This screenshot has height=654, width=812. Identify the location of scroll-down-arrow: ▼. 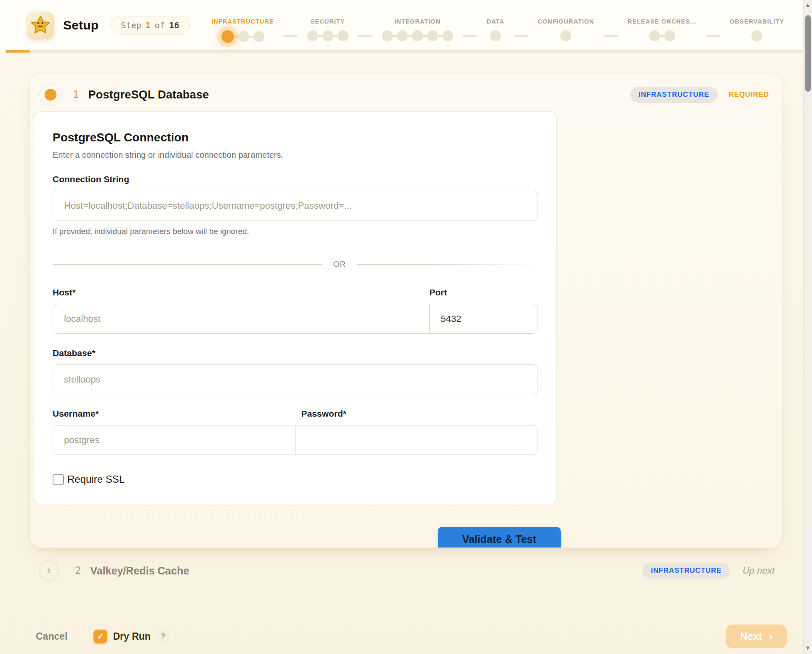
(808, 648).